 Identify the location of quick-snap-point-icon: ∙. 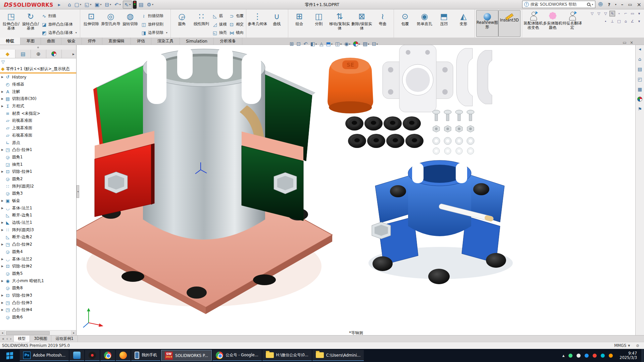
(605, 21).